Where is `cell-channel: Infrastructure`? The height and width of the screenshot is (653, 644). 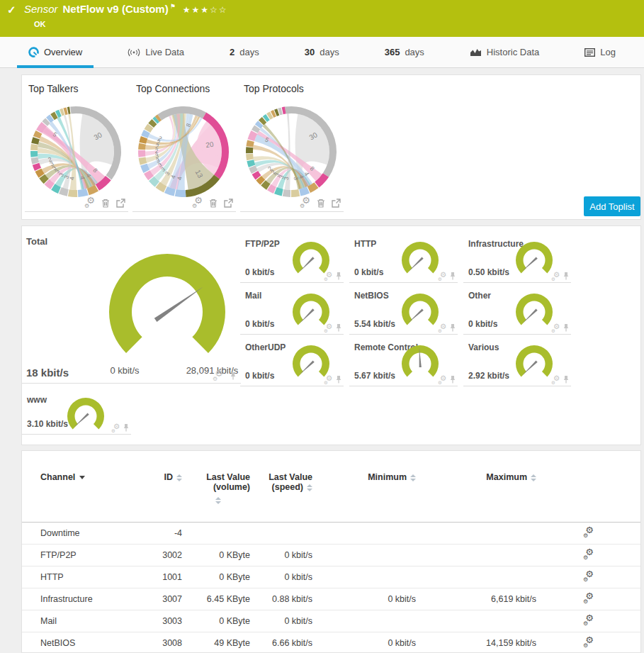 cell-channel: Infrastructure is located at coordinates (82, 600).